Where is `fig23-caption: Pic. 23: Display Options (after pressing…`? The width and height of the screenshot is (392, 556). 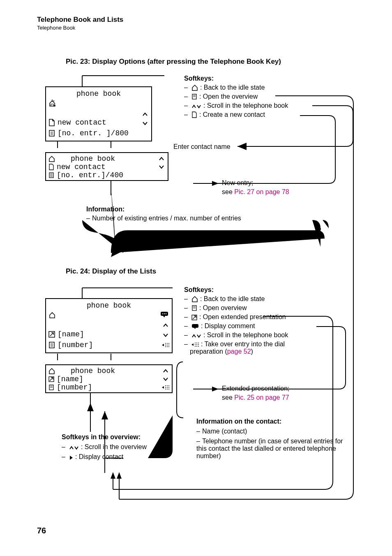 fig23-caption: Pic. 23: Display Options (after pressing… is located at coordinates (173, 62).